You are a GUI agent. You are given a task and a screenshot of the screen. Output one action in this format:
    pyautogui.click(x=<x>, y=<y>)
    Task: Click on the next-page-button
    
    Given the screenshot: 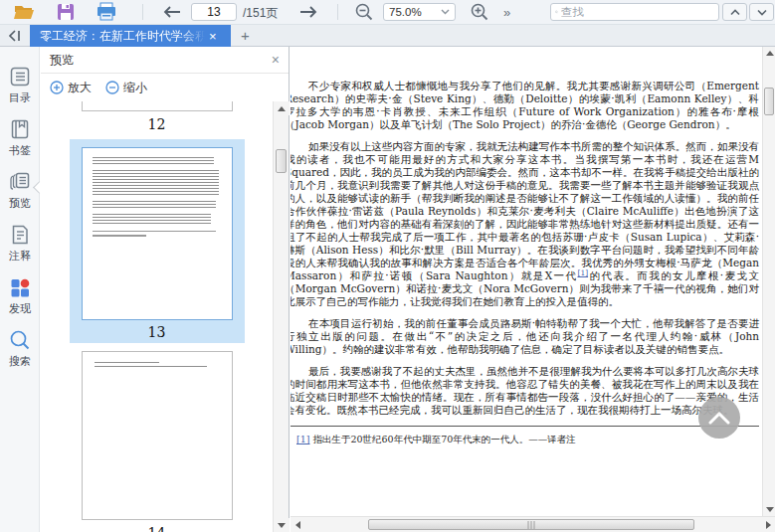 What is the action you would take?
    pyautogui.click(x=308, y=12)
    